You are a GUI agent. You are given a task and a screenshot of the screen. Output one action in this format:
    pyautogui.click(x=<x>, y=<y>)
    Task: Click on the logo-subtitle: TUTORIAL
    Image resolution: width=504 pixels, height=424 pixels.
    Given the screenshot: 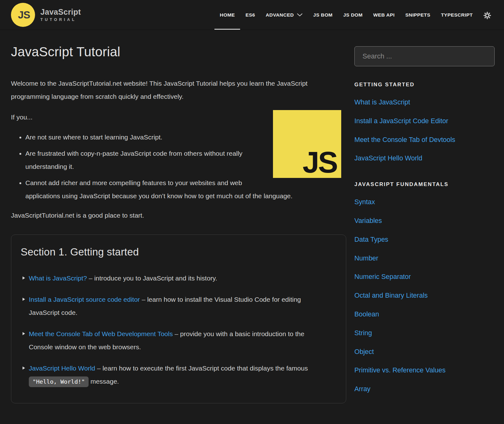 What is the action you would take?
    pyautogui.click(x=61, y=20)
    